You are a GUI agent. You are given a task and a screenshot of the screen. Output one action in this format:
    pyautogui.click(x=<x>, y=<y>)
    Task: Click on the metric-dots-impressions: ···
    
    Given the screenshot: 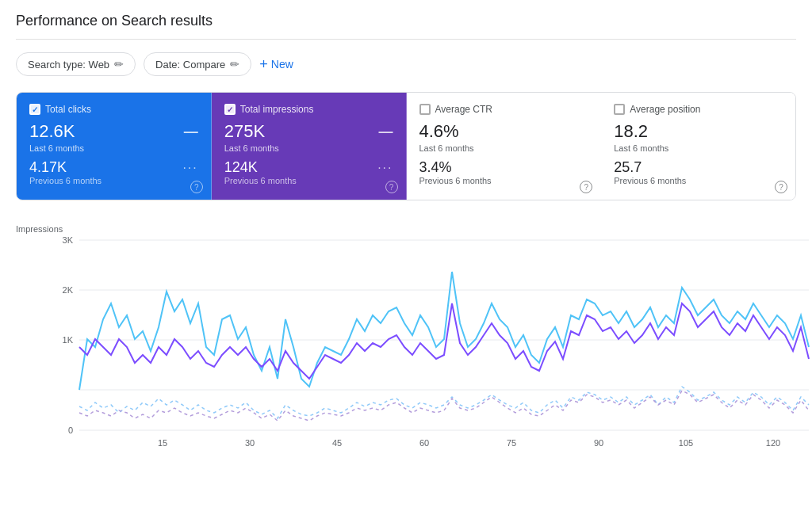 What is the action you would take?
    pyautogui.click(x=385, y=168)
    